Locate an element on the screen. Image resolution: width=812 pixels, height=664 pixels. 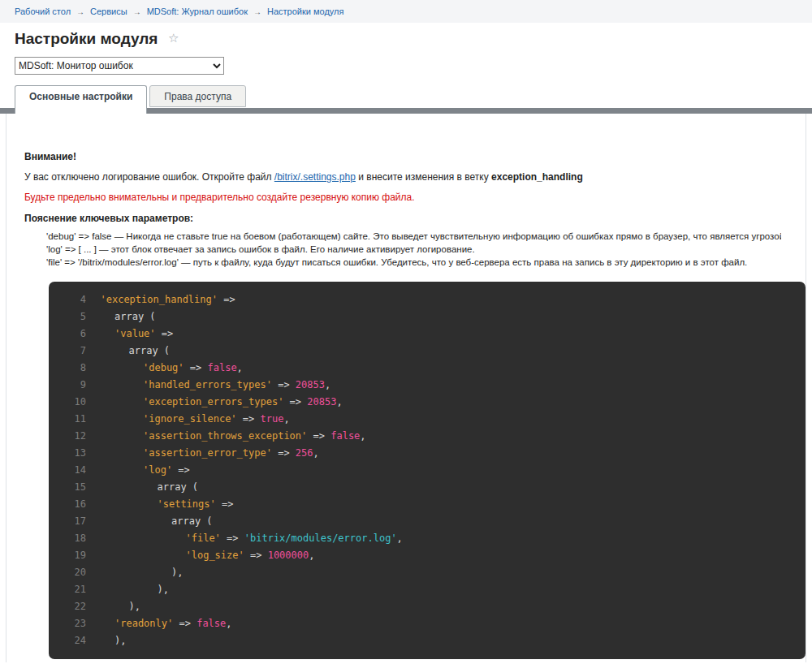
line-number: 15 is located at coordinates (74, 487).